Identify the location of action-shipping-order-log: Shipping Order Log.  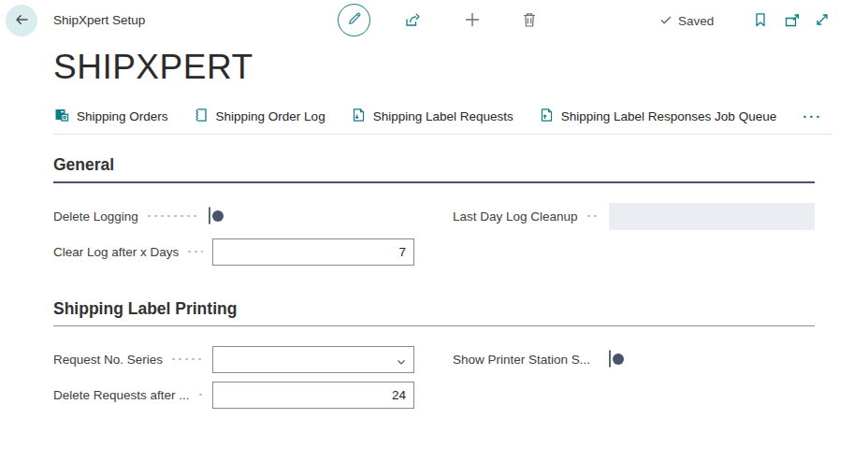
(259, 116).